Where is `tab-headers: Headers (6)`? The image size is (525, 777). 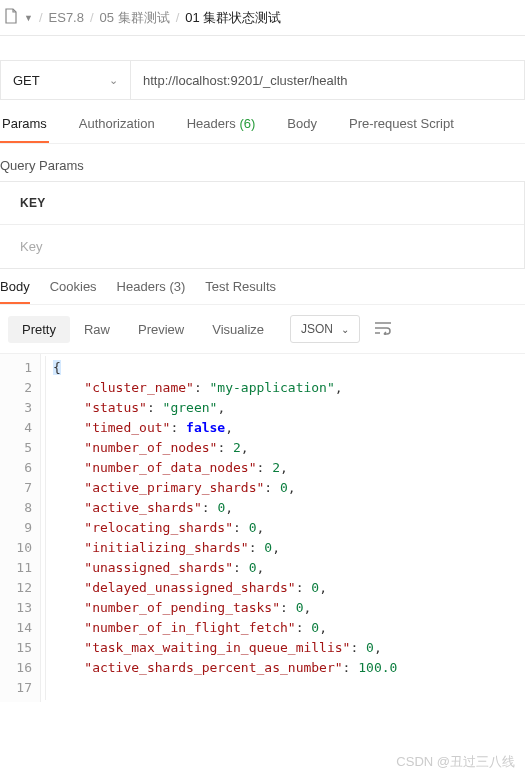
tab-headers: Headers (6) is located at coordinates (222, 130).